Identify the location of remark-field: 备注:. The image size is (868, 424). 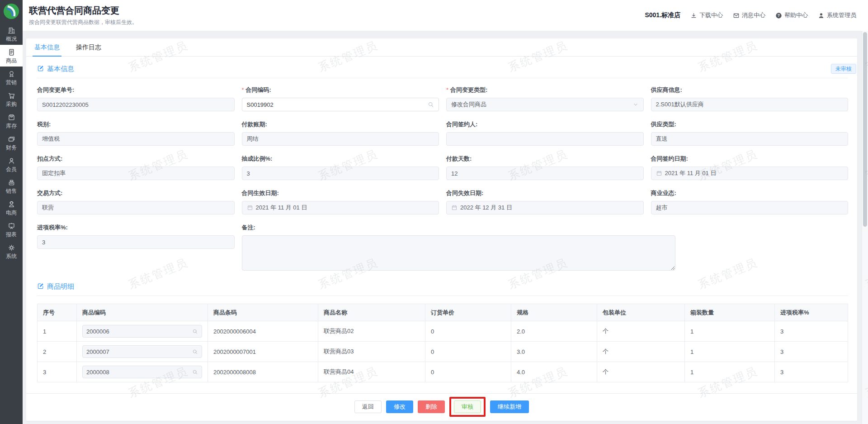
(443, 247).